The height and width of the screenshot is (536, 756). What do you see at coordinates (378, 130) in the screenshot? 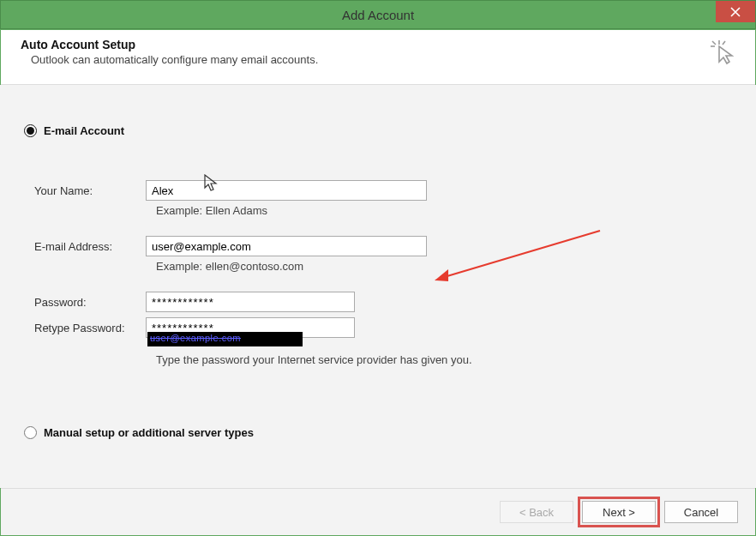
I see `email-account-option: E-mail Account` at bounding box center [378, 130].